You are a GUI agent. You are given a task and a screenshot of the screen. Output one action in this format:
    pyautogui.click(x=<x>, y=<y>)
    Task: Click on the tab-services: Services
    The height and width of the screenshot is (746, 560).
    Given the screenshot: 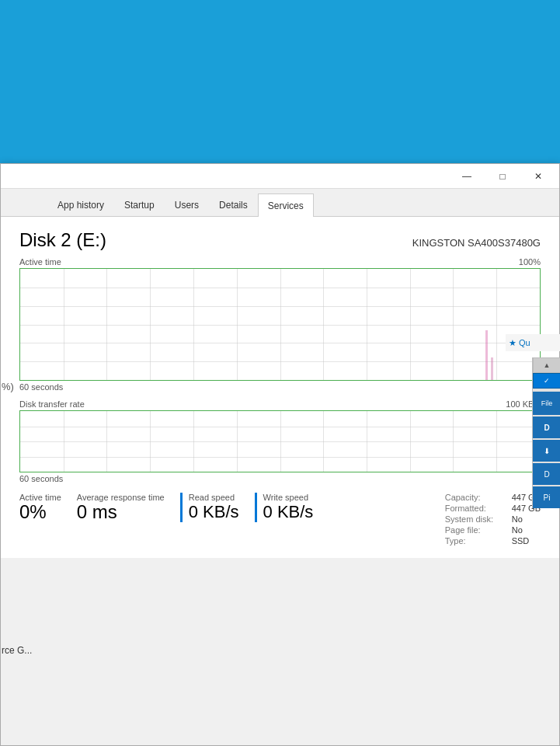 What is the action you would take?
    pyautogui.click(x=286, y=205)
    